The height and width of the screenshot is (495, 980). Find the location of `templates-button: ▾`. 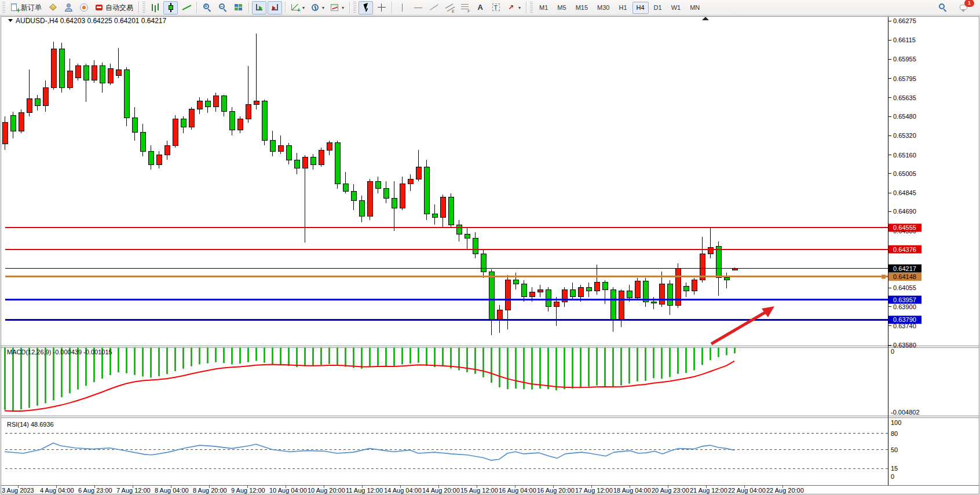

templates-button: ▾ is located at coordinates (337, 8).